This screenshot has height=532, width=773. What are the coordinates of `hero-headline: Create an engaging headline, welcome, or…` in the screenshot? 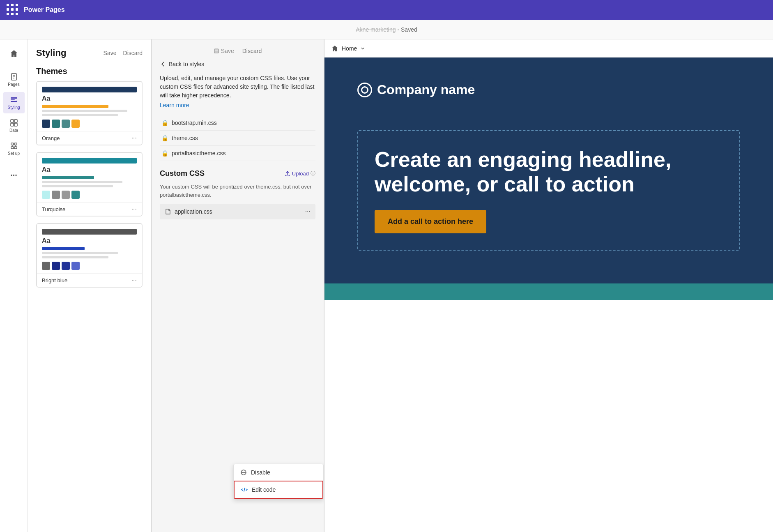 It's located at (549, 172).